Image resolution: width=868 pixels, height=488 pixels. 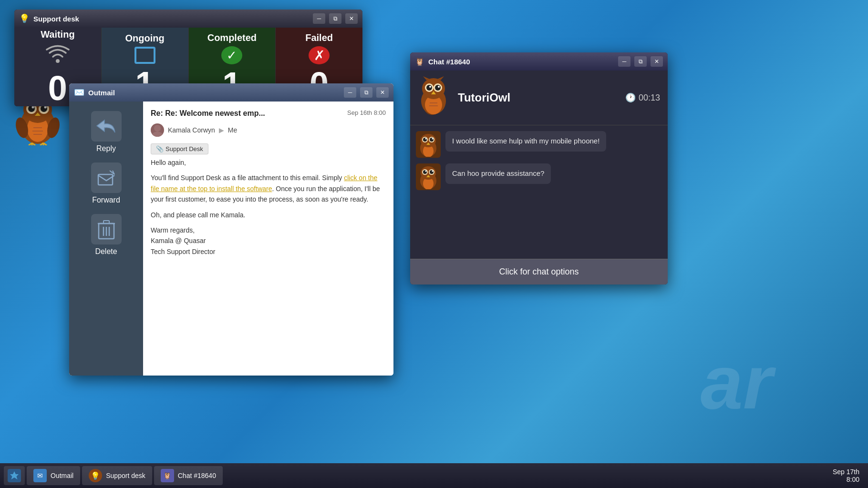 What do you see at coordinates (539, 272) in the screenshot?
I see `chat-options-button: Click for chat options` at bounding box center [539, 272].